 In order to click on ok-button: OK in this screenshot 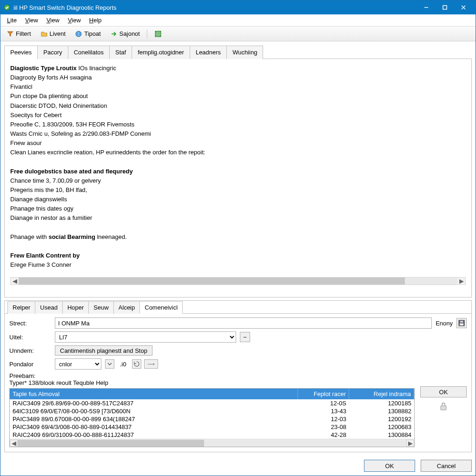, I will do `click(390, 466)`.